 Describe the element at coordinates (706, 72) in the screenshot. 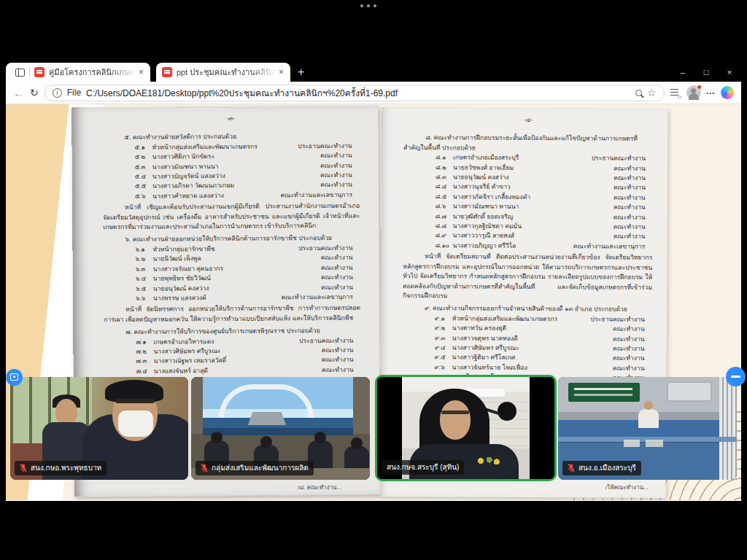

I see `restore-button: □` at that location.